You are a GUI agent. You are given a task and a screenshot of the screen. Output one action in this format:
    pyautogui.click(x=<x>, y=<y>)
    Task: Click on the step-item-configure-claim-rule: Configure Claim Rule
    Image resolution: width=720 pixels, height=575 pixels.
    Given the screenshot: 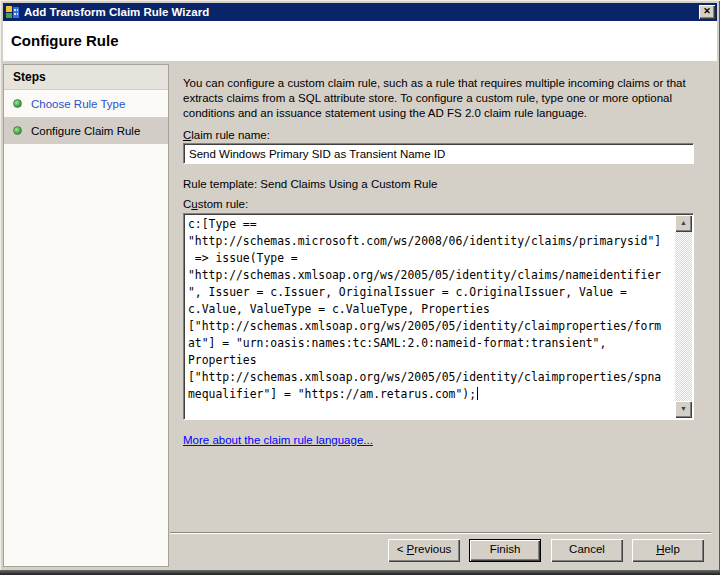 What is the action you would take?
    pyautogui.click(x=86, y=130)
    